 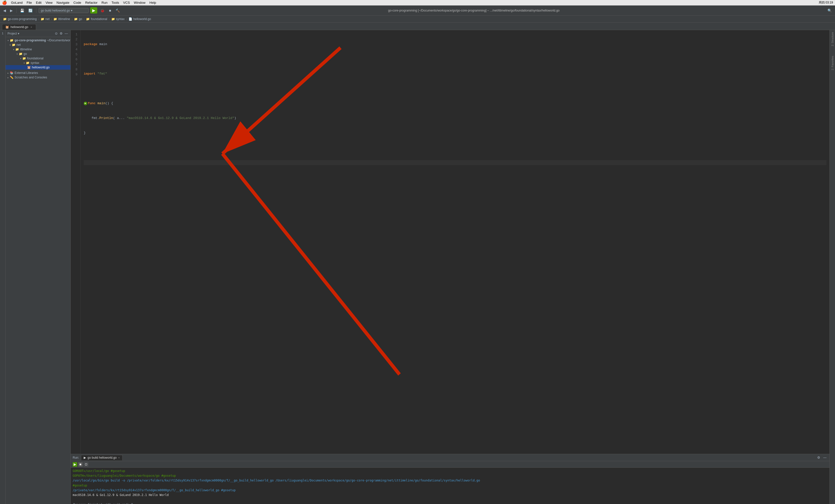 What do you see at coordinates (38, 267) in the screenshot?
I see `project-panel: Project ▾ ⊙ ⚙ — ▾ 📁 go-core-programming …` at bounding box center [38, 267].